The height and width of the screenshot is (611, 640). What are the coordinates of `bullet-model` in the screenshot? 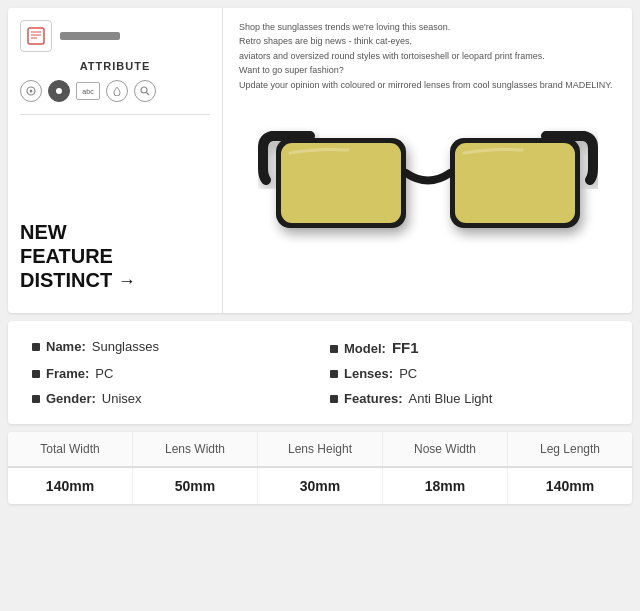 It's located at (334, 349).